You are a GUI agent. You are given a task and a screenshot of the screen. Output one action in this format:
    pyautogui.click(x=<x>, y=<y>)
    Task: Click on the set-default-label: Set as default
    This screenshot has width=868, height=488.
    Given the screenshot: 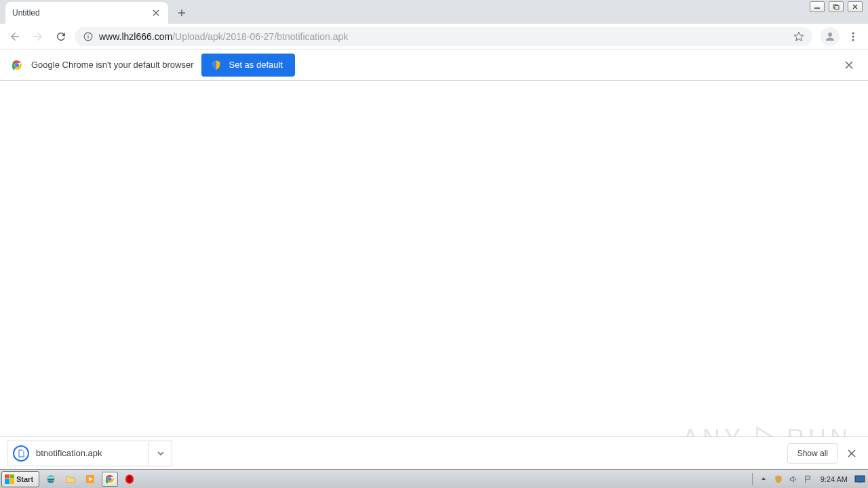 What is the action you would take?
    pyautogui.click(x=256, y=65)
    